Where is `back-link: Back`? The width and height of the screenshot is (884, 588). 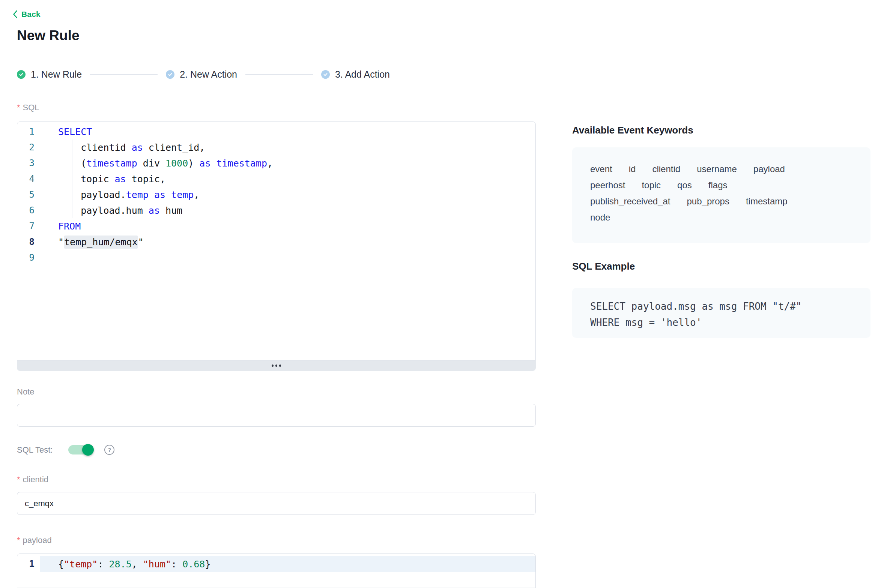
back-link: Back is located at coordinates (26, 14).